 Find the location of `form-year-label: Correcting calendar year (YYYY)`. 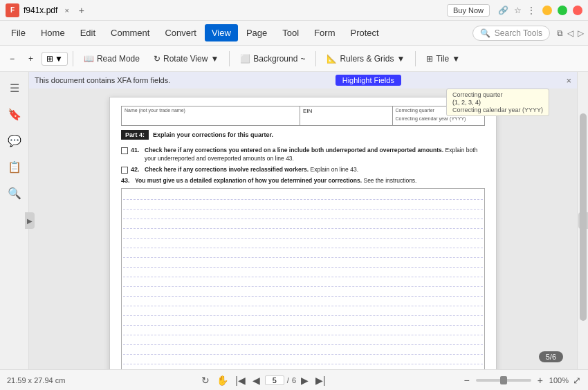

form-year-label: Correcting calendar year (YYYY) is located at coordinates (439, 119).